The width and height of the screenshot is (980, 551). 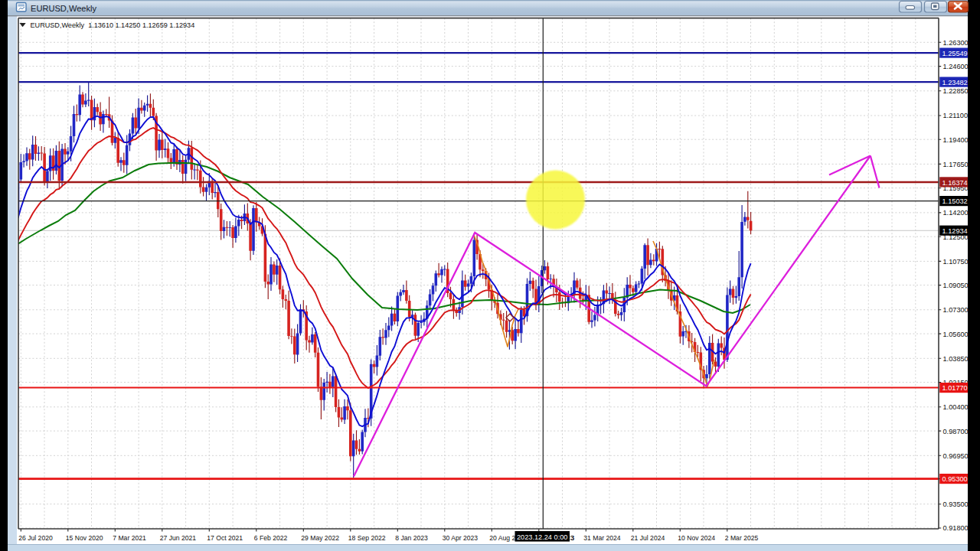 What do you see at coordinates (573, 538) in the screenshot?
I see `svg-text: 3` at bounding box center [573, 538].